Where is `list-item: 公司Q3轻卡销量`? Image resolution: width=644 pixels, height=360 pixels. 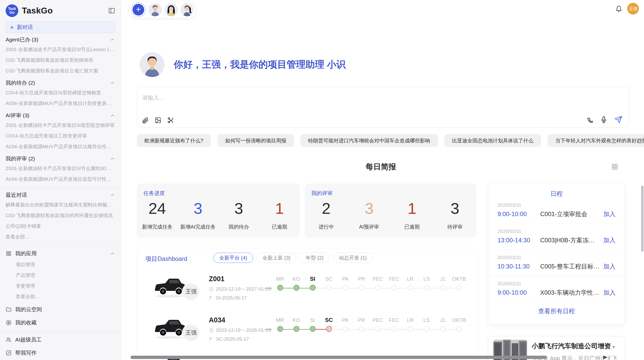
list-item: 公司Q3轻卡销量 is located at coordinates (61, 226).